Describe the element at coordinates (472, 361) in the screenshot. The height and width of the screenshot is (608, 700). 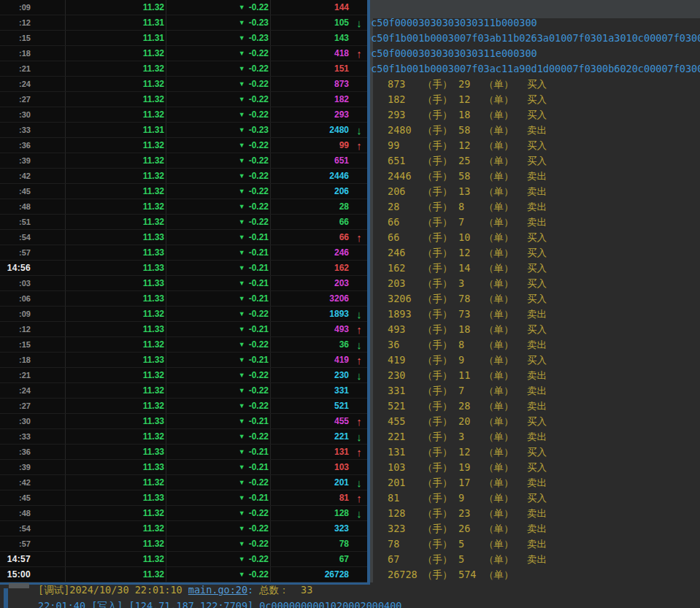
I see `trade-count: 9` at that location.